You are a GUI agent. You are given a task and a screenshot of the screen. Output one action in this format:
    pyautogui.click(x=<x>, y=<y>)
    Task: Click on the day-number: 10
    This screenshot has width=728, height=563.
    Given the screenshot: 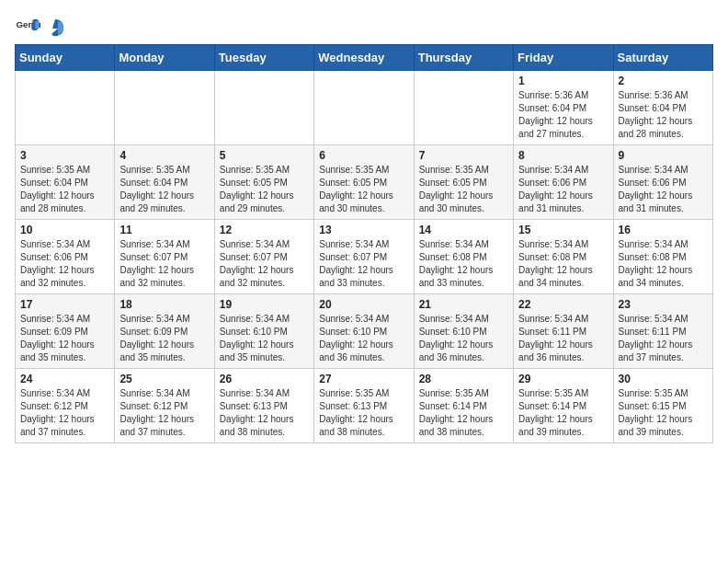 What is the action you would take?
    pyautogui.click(x=64, y=230)
    